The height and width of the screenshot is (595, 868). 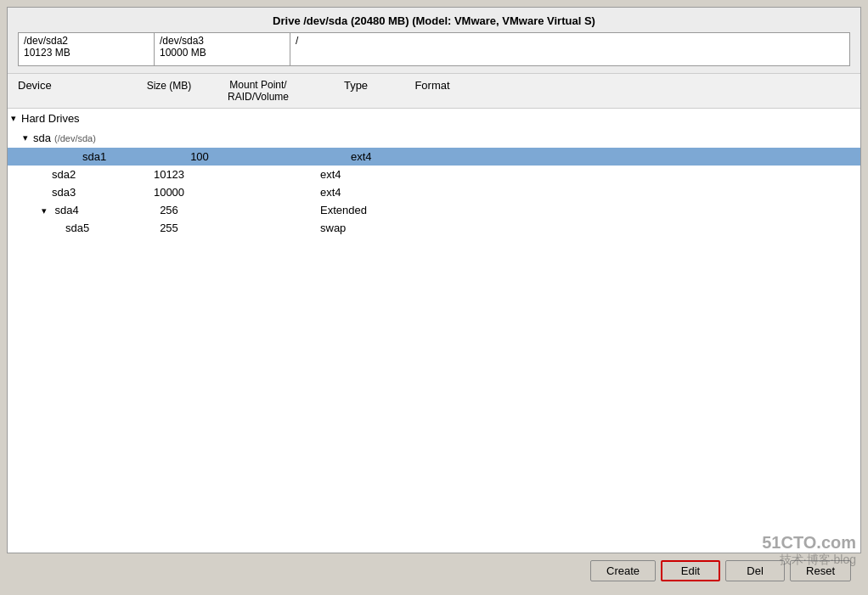 I want to click on col-header-device: Device, so click(x=71, y=91).